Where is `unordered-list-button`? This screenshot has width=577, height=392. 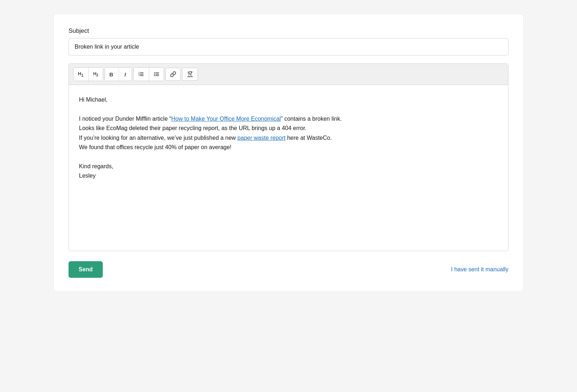
unordered-list-button is located at coordinates (157, 74).